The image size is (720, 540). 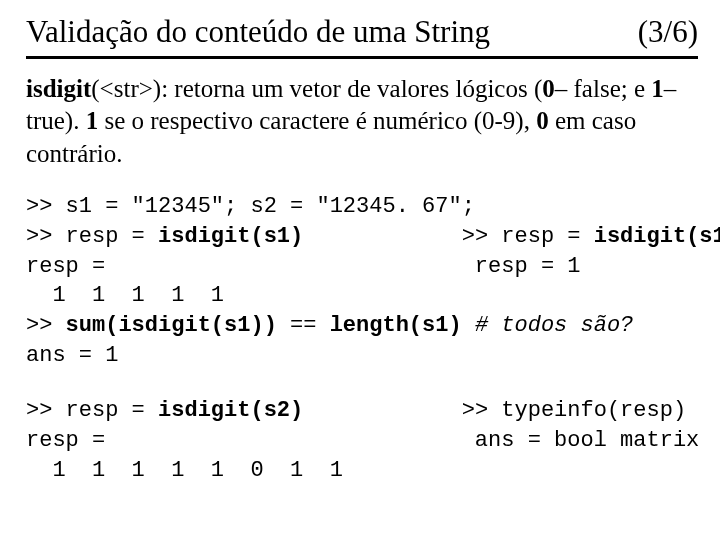 What do you see at coordinates (396, 326) in the screenshot?
I see `c1-l5d: length(s1)` at bounding box center [396, 326].